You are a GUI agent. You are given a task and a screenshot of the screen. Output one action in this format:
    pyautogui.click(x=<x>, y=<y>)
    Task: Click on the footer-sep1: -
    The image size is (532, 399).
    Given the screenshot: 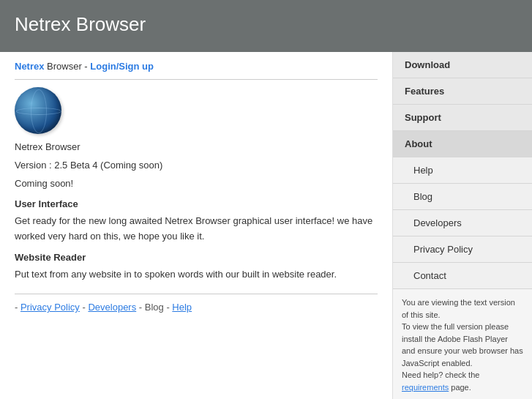 What is the action you would take?
    pyautogui.click(x=84, y=307)
    